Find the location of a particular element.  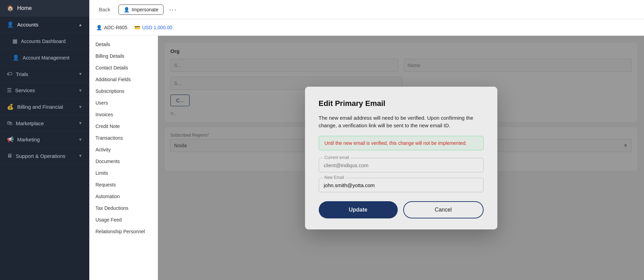

current-email-input is located at coordinates (401, 165).